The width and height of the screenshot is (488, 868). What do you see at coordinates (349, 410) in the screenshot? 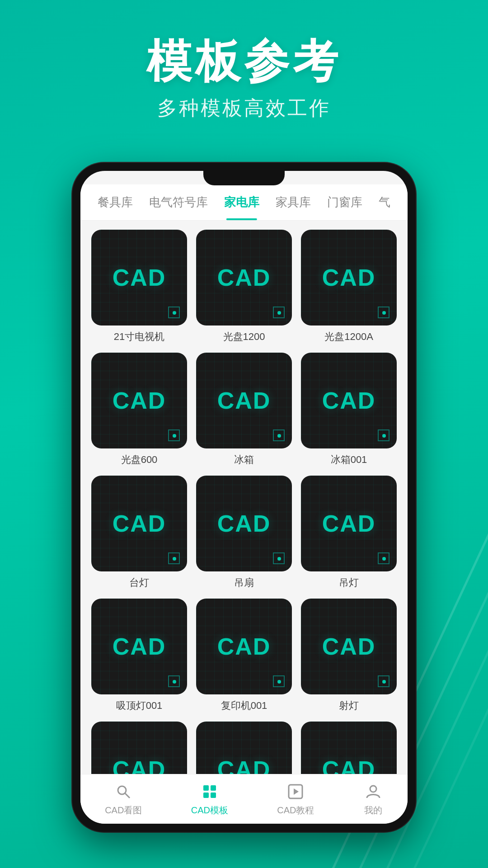
I see `list-item: CAD 冰箱001` at bounding box center [349, 410].